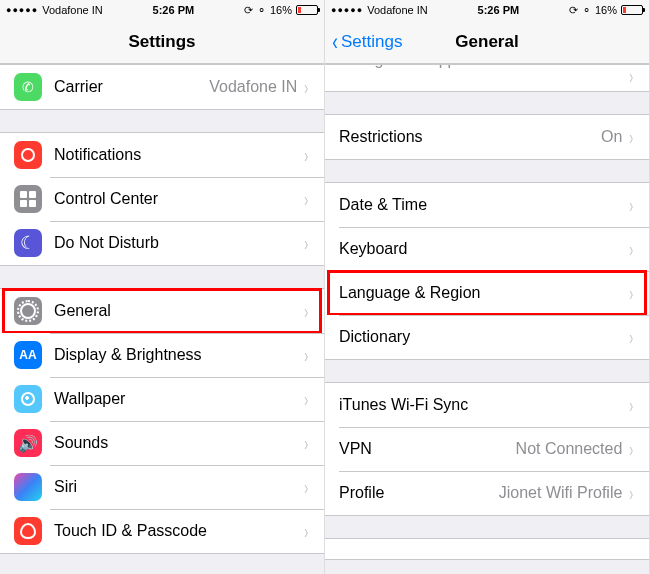 Image resolution: width=650 pixels, height=574 pixels. I want to click on row-label: Siri, so click(66, 487).